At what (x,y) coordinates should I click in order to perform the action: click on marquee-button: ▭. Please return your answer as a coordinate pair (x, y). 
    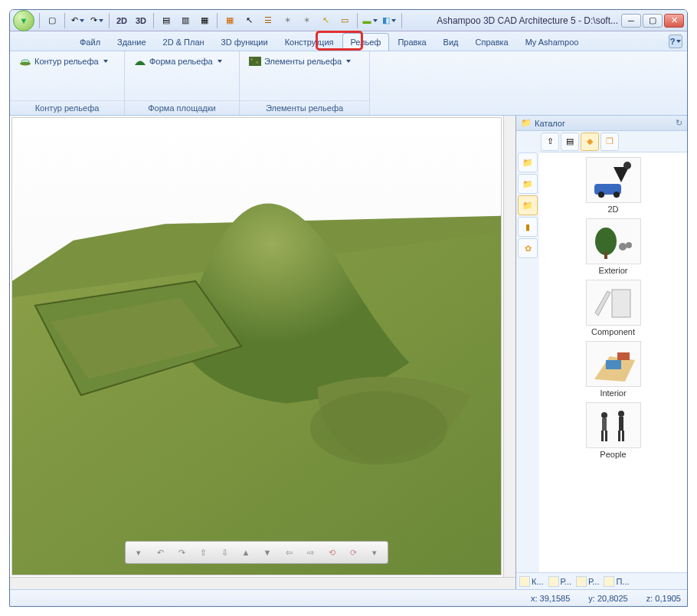
    Looking at the image, I should click on (345, 21).